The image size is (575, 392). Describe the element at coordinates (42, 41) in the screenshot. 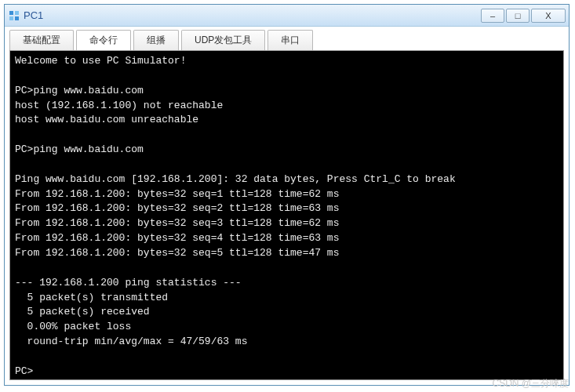

I see `tab-label: 基础配置` at that location.